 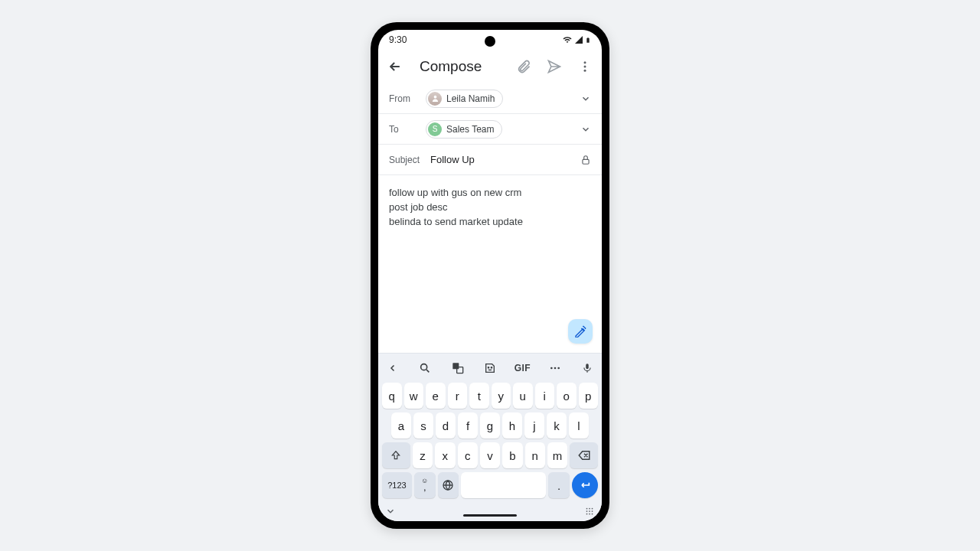 I want to click on more-vertical-icon, so click(x=585, y=67).